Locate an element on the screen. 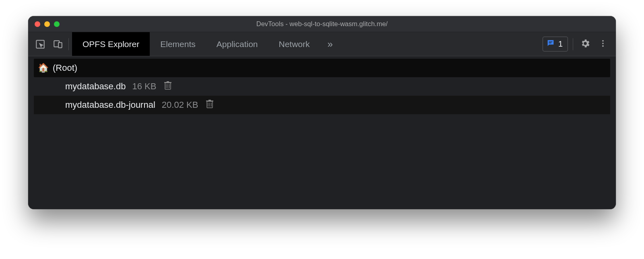 This screenshot has width=644, height=259. file-size: 20.02 KB is located at coordinates (180, 105).